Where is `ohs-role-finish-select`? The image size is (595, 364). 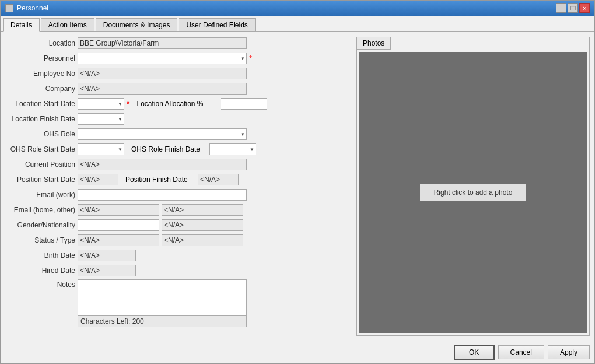 ohs-role-finish-select is located at coordinates (233, 149).